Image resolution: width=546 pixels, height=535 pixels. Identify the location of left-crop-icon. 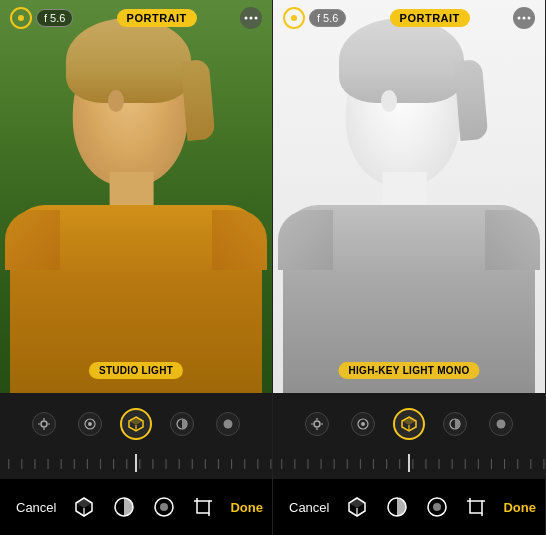
(203, 507).